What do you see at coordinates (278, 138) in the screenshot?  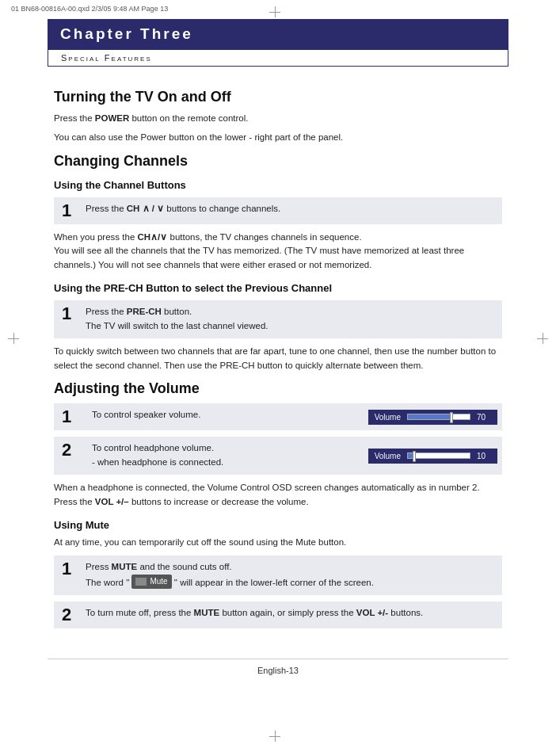 I see `turning-tv-body2: You can also use the Power button on the…` at bounding box center [278, 138].